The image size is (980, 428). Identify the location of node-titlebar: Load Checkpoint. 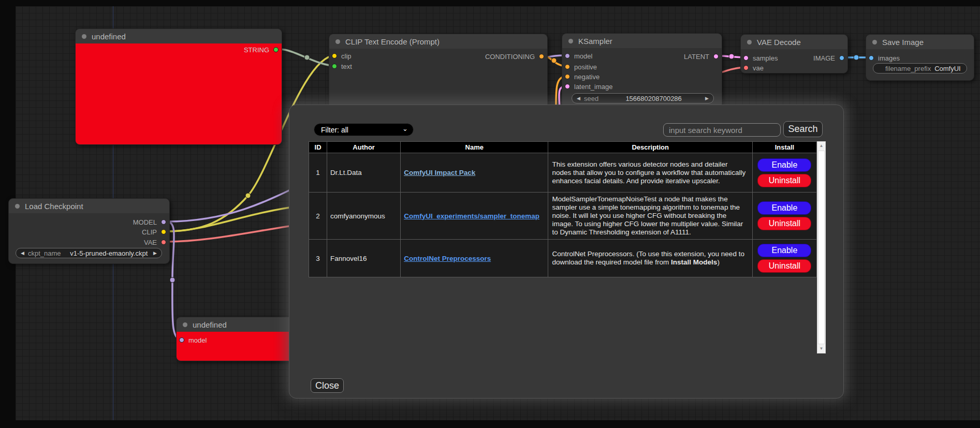
(89, 206).